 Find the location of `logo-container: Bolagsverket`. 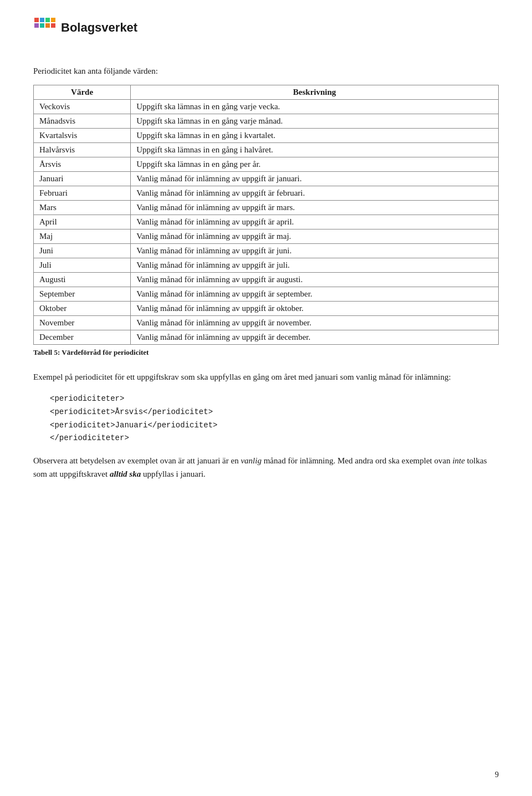

logo-container: Bolagsverket is located at coordinates (85, 28).